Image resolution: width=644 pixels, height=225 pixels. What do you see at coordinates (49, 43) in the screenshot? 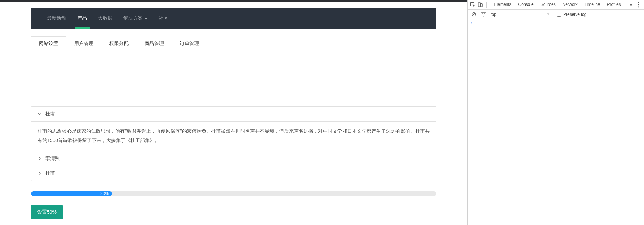
I see `subtab-label: 网站设置` at bounding box center [49, 43].